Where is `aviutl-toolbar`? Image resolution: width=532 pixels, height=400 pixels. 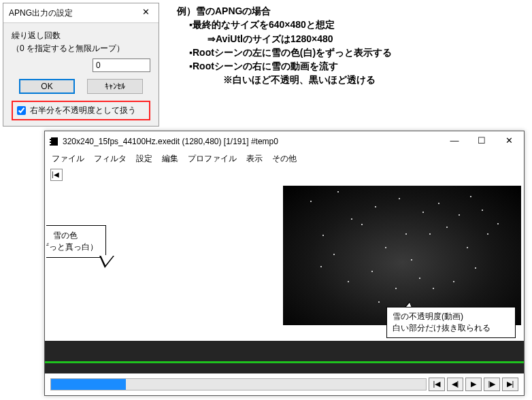
aviutl-toolbar is located at coordinates (284, 177).